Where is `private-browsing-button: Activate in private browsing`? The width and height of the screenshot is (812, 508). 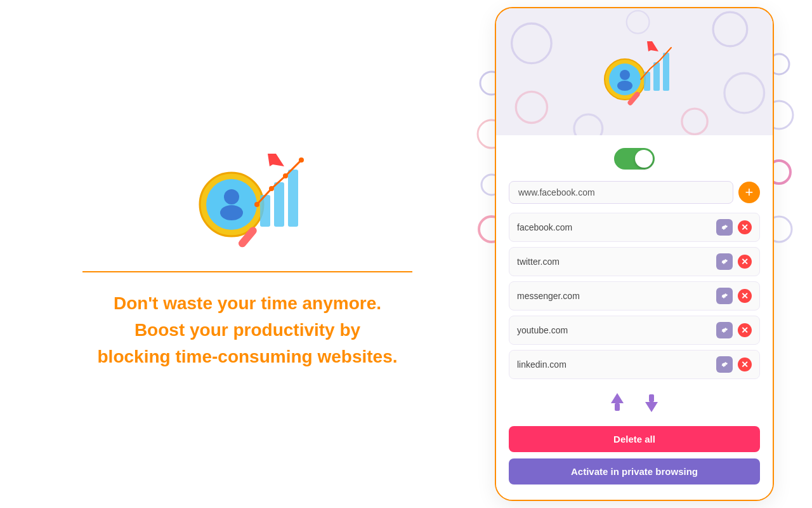 private-browsing-button: Activate in private browsing is located at coordinates (634, 471).